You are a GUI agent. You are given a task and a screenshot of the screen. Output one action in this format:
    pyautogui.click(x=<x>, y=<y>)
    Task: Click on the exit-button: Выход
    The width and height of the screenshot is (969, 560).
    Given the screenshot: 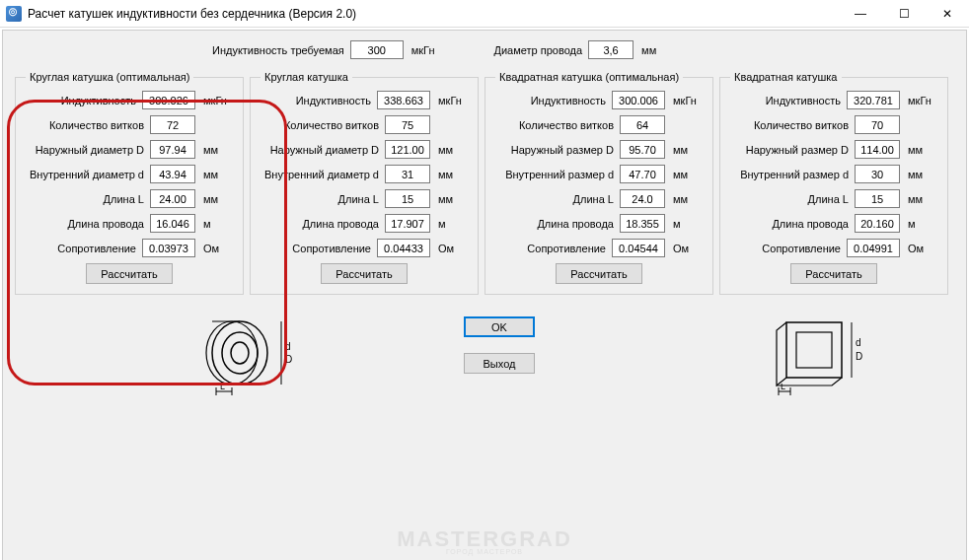 What is the action you would take?
    pyautogui.click(x=499, y=363)
    